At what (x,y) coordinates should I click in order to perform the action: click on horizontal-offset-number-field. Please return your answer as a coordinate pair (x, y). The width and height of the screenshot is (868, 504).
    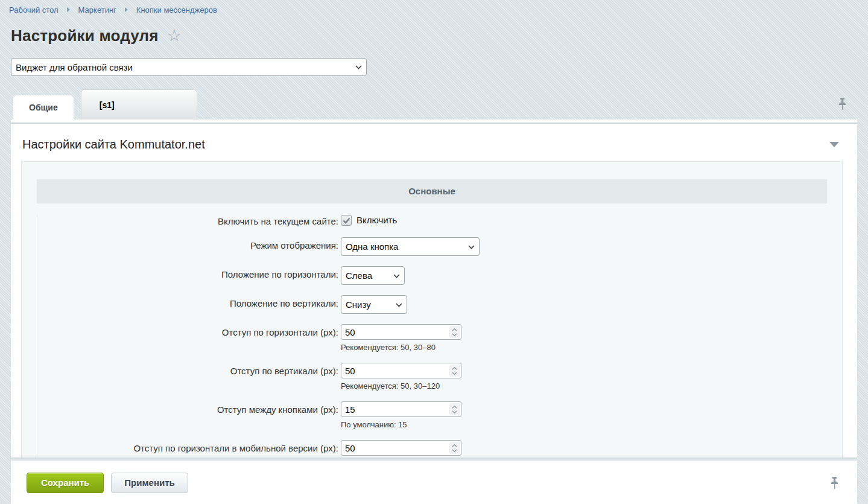
    Looking at the image, I should click on (401, 332).